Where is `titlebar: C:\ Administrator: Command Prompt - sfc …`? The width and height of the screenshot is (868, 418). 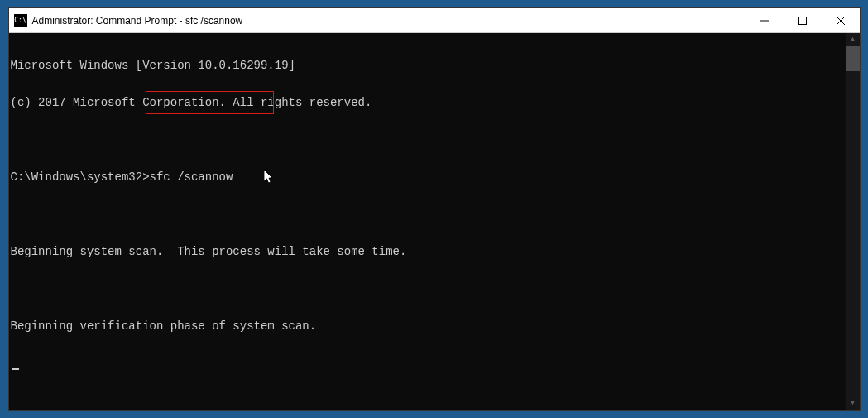
titlebar: C:\ Administrator: Command Prompt - sfc … is located at coordinates (434, 21).